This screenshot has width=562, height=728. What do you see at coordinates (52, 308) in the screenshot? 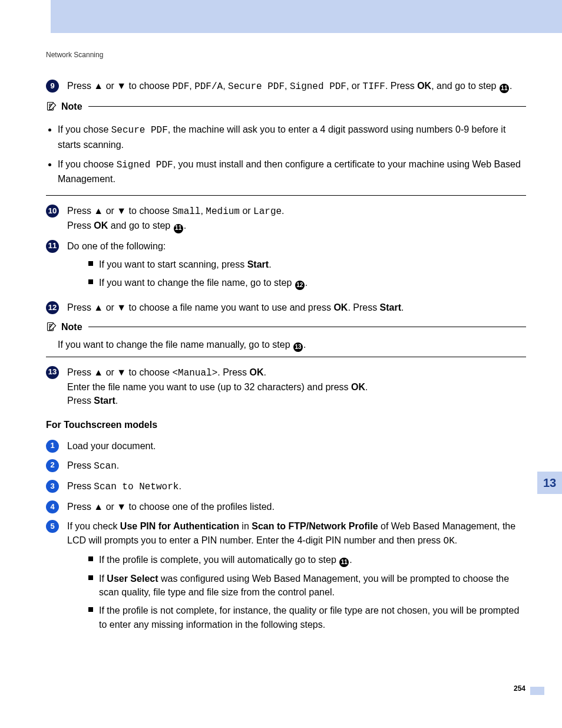
I see `step-number-badge: 12` at bounding box center [52, 308].